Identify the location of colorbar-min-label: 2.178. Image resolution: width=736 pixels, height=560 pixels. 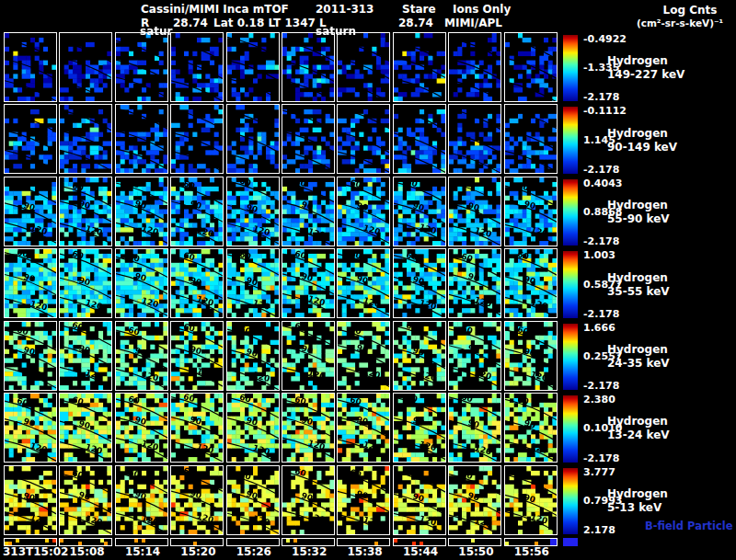
(600, 530).